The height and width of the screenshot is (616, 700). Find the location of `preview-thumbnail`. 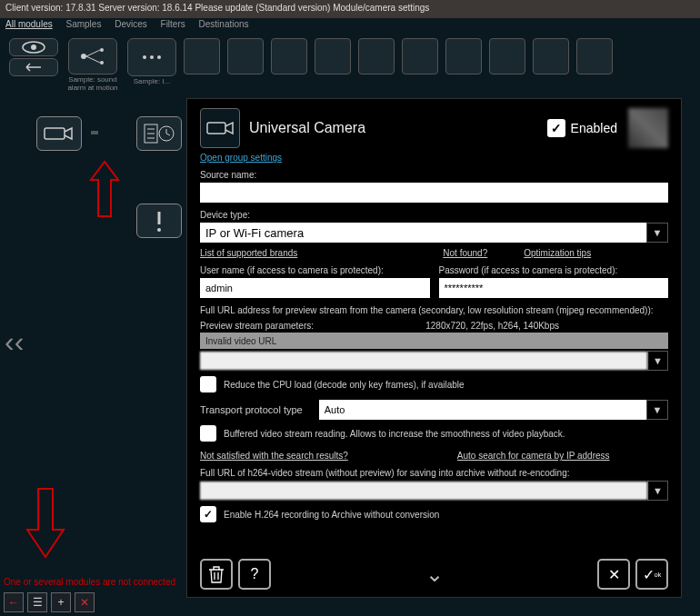

preview-thumbnail is located at coordinates (648, 128).